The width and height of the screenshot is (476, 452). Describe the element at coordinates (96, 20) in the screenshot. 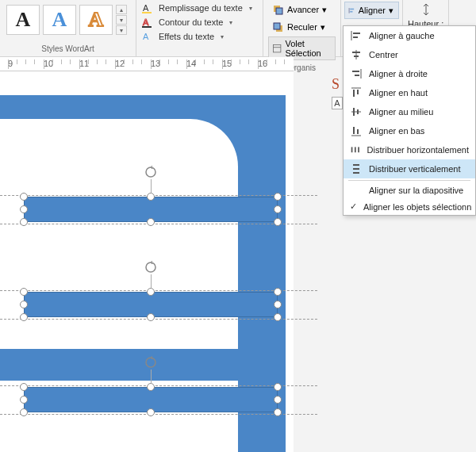

I see `wordart-style-3: A` at that location.